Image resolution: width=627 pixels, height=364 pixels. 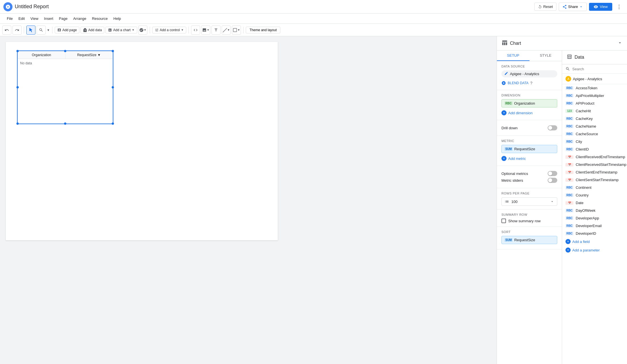 I want to click on share-button: Share, so click(x=573, y=7).